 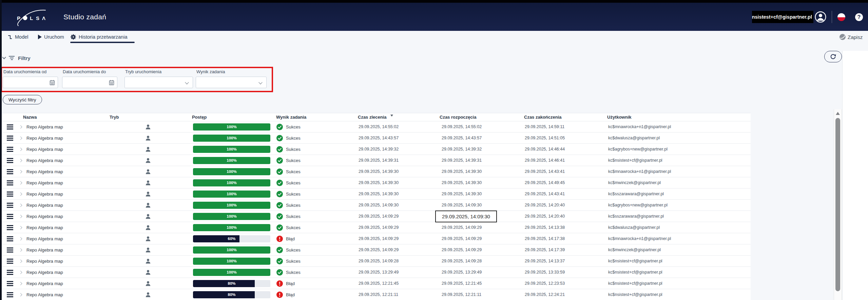 What do you see at coordinates (545, 172) in the screenshot?
I see `czas-zakonczenia-cell: 29.09.2025, 14:43:41` at bounding box center [545, 172].